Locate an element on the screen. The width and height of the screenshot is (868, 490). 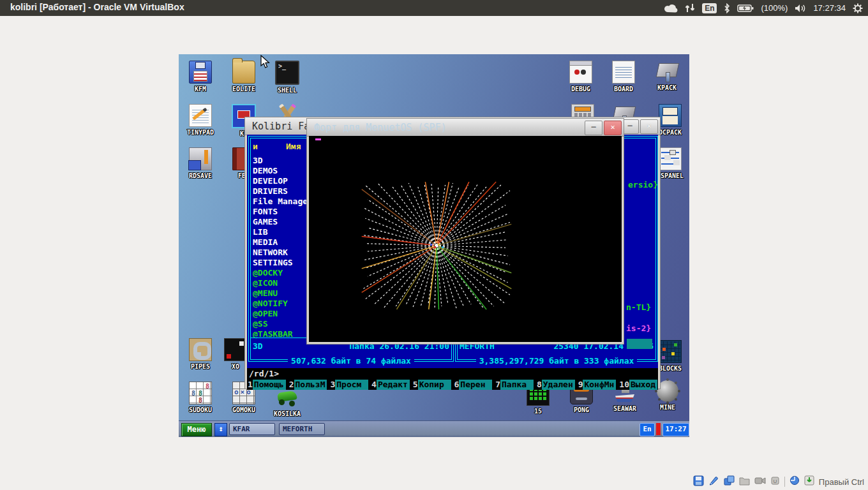
desktop-icon-label: SHELL is located at coordinates (287, 91).